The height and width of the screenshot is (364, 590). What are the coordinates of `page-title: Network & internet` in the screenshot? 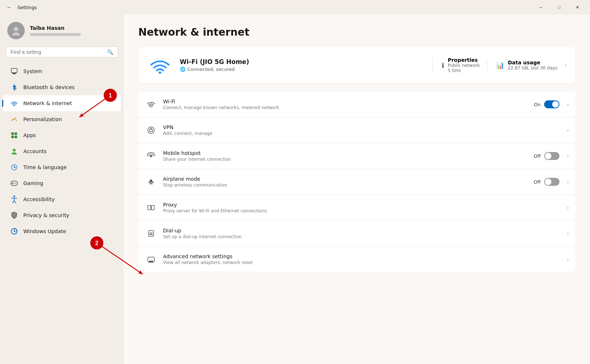 It's located at (357, 32).